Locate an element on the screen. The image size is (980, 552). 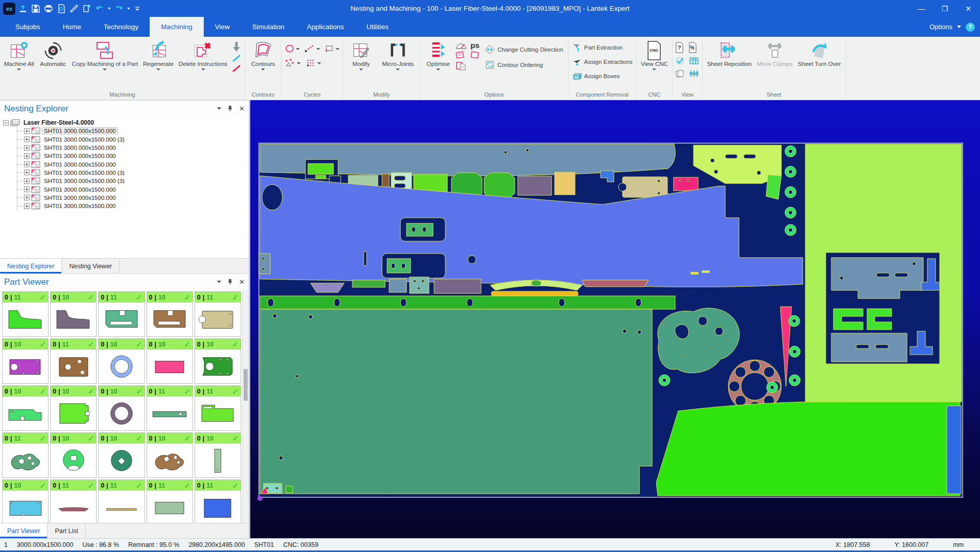
redo-icon is located at coordinates (119, 9).